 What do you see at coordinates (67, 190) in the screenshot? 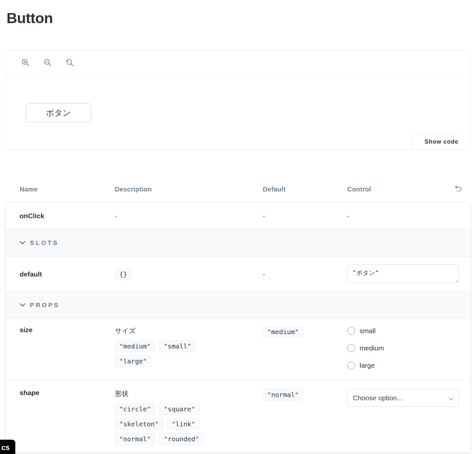
I see `column-header-name: Name` at bounding box center [67, 190].